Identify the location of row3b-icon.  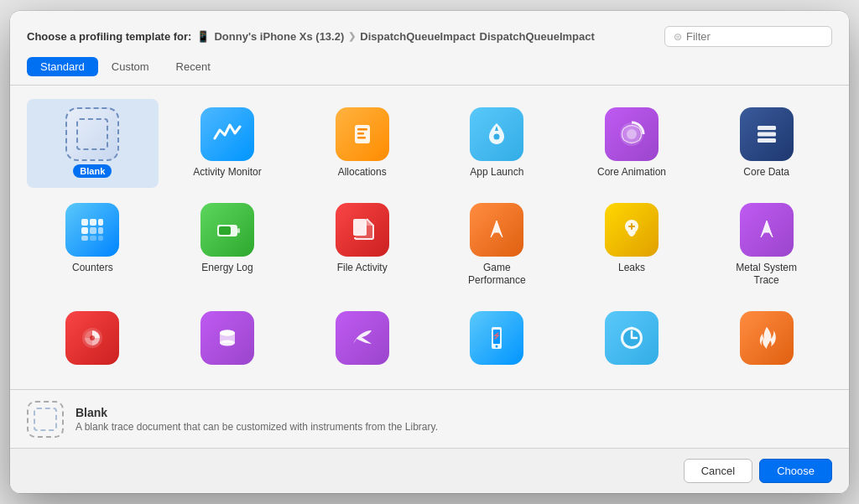
(227, 338).